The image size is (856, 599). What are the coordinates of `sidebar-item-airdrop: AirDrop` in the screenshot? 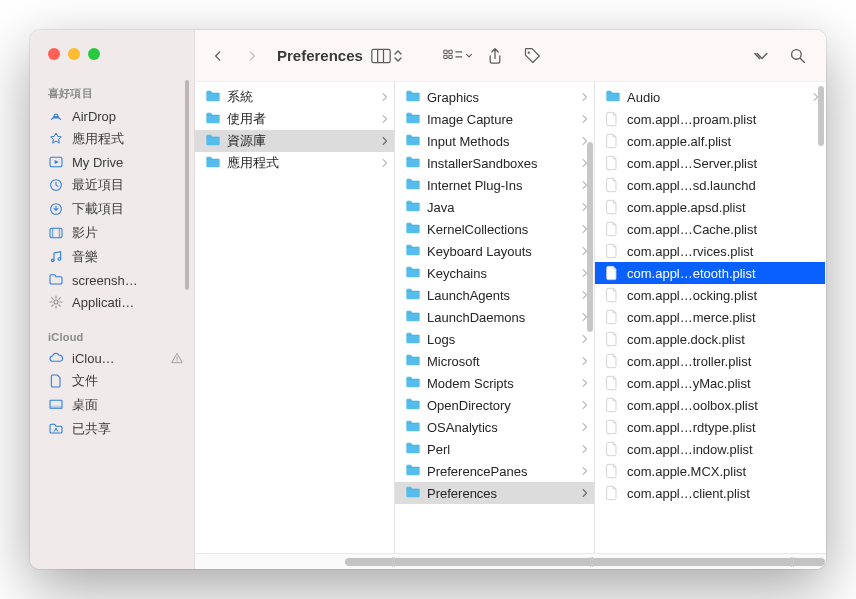 It's located at (112, 116).